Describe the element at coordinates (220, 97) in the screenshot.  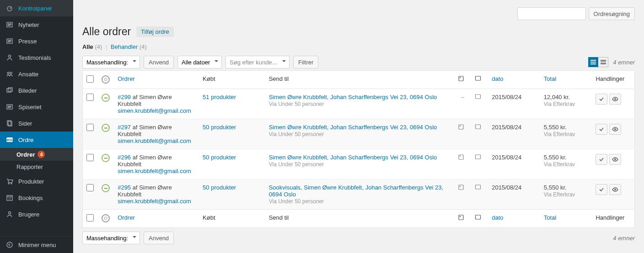
I see `purchased-link: 51 produkter` at that location.